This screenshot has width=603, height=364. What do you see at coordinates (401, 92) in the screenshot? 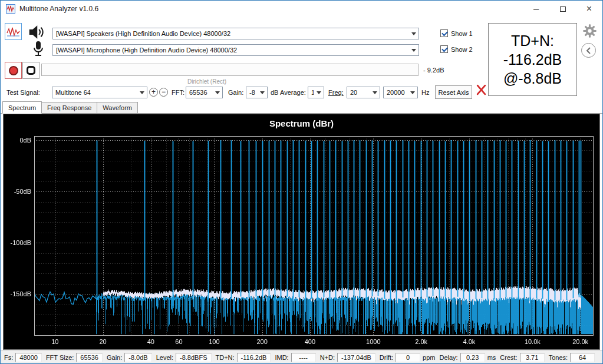
I see `freq-max-select: 20000` at bounding box center [401, 92].